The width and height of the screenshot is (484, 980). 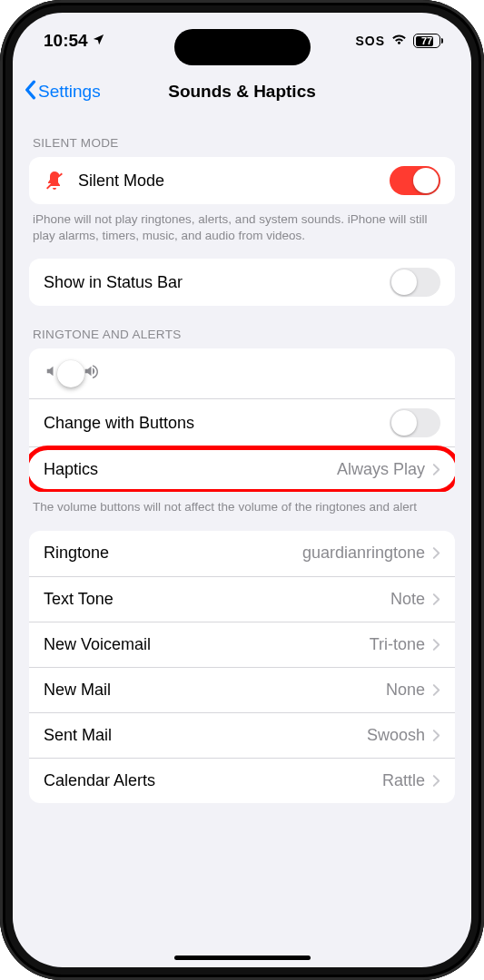 What do you see at coordinates (242, 735) in the screenshot?
I see `sent-mail-row: Sent Mail Swoosh` at bounding box center [242, 735].